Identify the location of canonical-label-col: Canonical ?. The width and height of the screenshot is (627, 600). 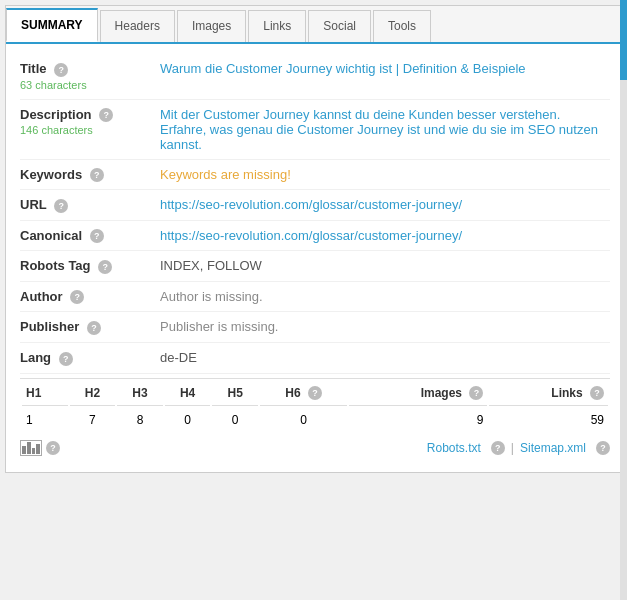
(90, 236).